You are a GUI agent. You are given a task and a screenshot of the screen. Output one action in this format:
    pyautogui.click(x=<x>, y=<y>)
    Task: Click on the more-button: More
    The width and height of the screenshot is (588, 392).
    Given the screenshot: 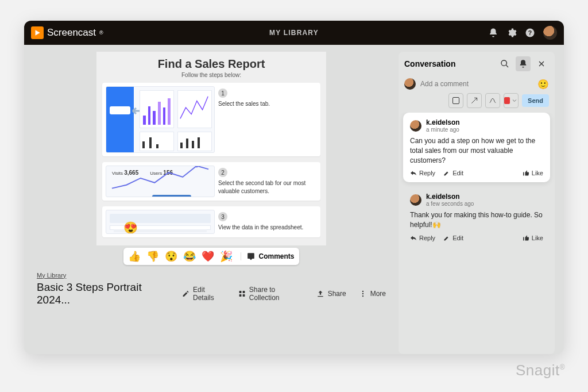 What is the action you would take?
    pyautogui.click(x=372, y=294)
    